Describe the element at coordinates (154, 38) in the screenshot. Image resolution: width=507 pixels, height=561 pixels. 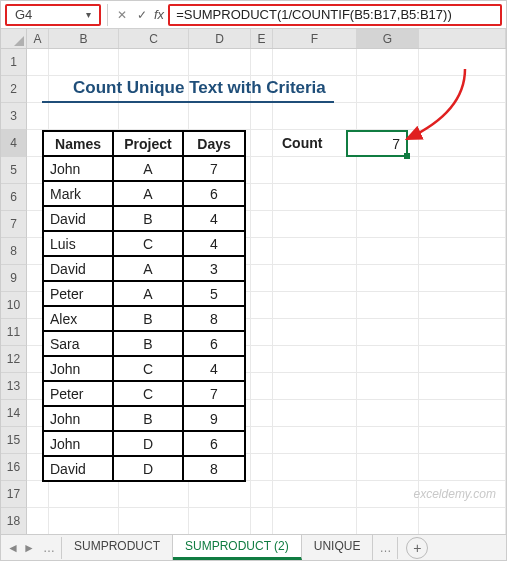
I see `col-header-C: C` at that location.